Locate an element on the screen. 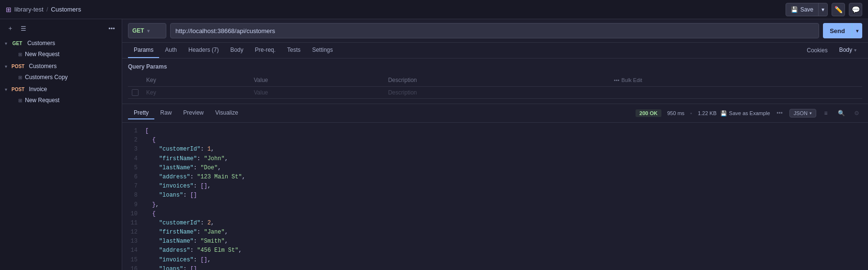  search-icon-button: 🔍 is located at coordinates (841, 113).